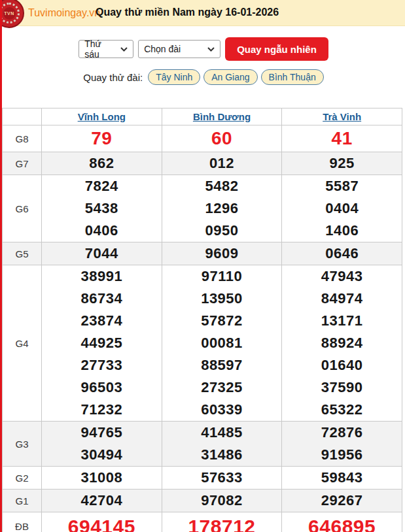  What do you see at coordinates (102, 365) in the screenshot?
I see `result-number: 27733` at bounding box center [102, 365].